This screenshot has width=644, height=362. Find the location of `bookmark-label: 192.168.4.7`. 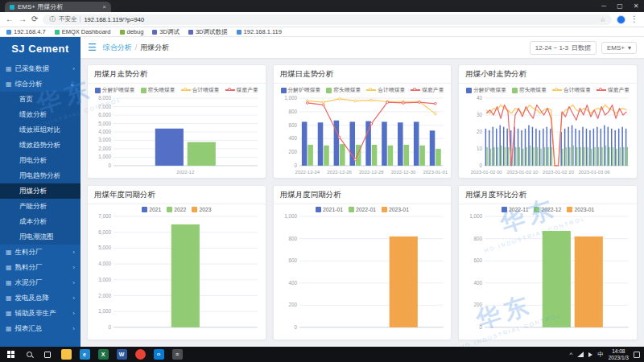

bookmark-label: 192.168.4.7 is located at coordinates (30, 32).